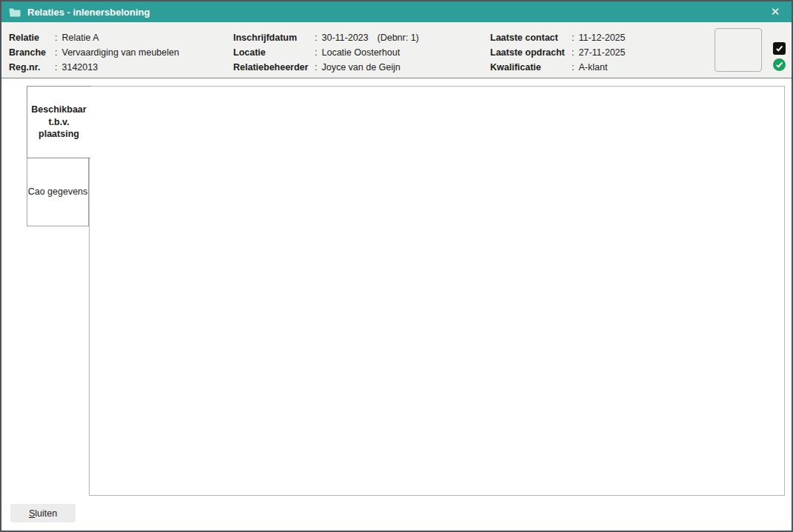 The height and width of the screenshot is (532, 793). I want to click on field-label: Reg.nr., so click(32, 67).